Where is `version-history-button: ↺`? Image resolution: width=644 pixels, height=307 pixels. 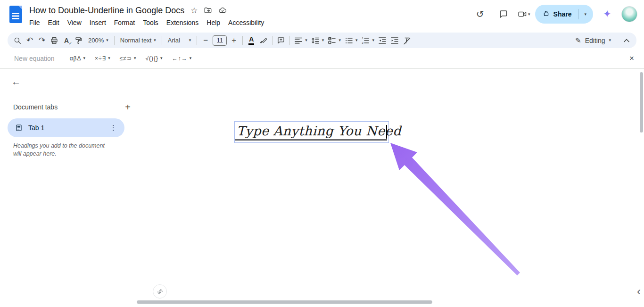 version-history-button: ↺ is located at coordinates (480, 14).